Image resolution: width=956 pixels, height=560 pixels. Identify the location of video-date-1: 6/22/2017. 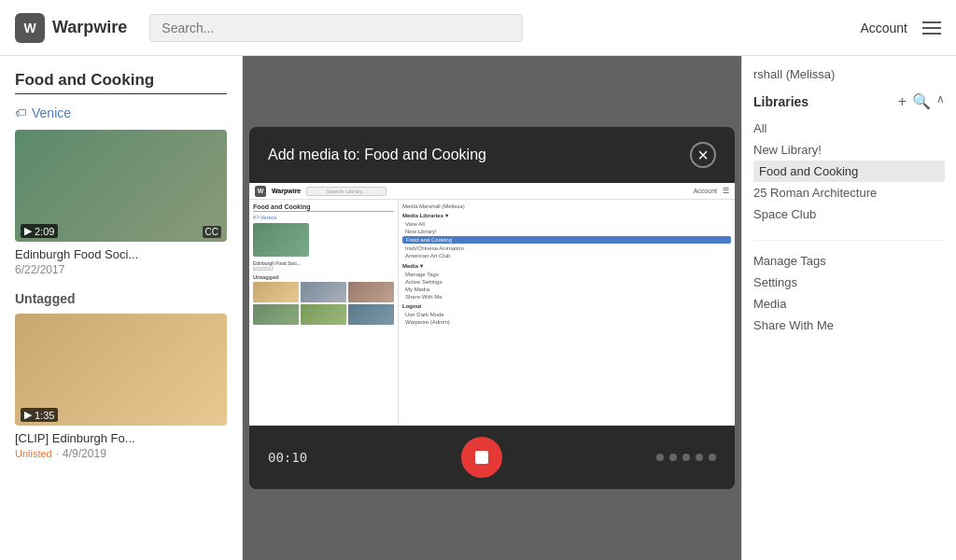
(77, 270).